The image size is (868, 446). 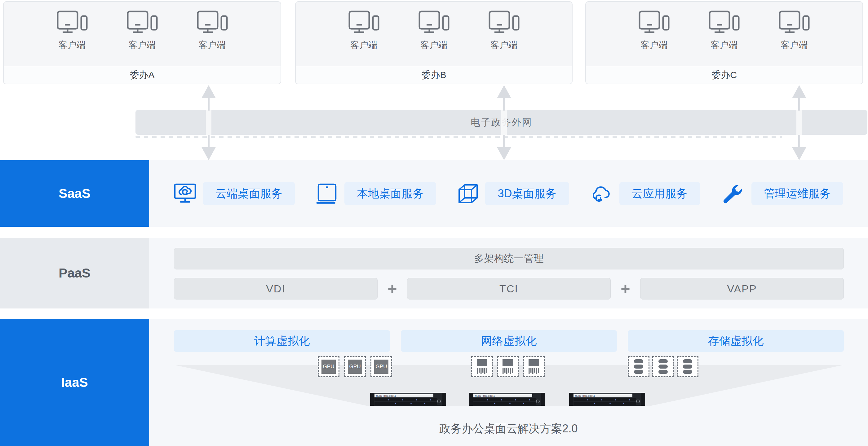 What do you see at coordinates (724, 43) in the screenshot?
I see `client-group-card-c: 客户端 客户端 客户端 委办C` at bounding box center [724, 43].